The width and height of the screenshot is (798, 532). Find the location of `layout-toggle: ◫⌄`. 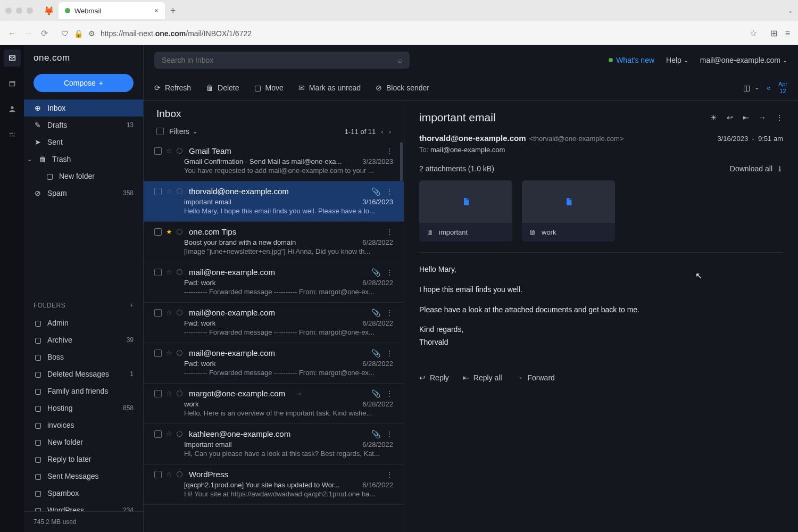

layout-toggle: ◫⌄ is located at coordinates (751, 88).